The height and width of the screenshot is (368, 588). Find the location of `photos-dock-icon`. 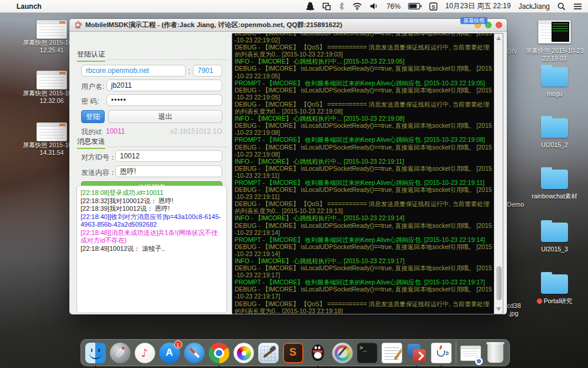

photos-dock-icon is located at coordinates (243, 353).